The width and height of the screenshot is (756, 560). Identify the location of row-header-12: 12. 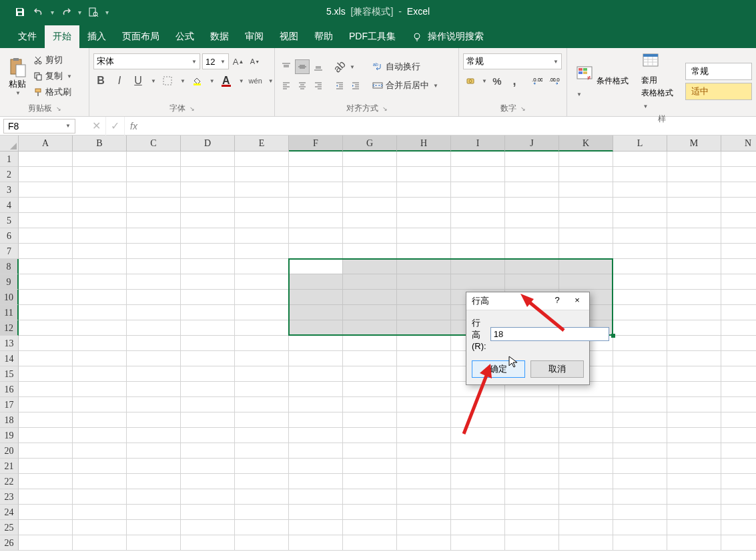
(9, 328).